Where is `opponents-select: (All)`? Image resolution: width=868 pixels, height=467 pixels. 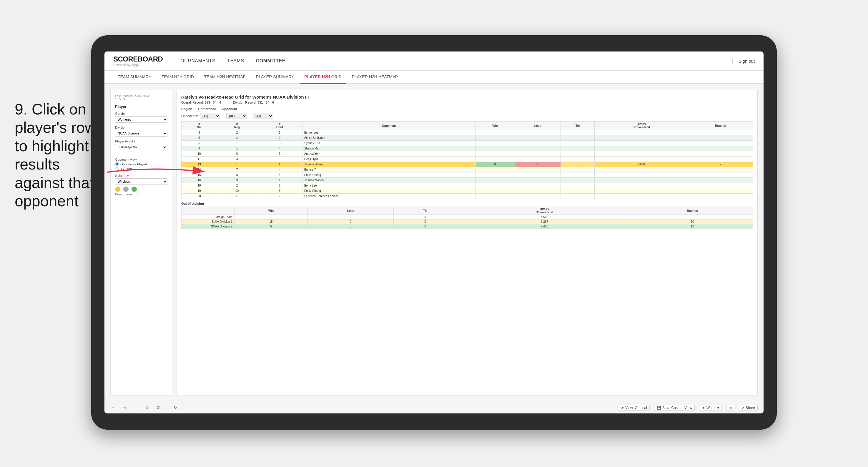
opponents-select: (All) is located at coordinates (210, 116).